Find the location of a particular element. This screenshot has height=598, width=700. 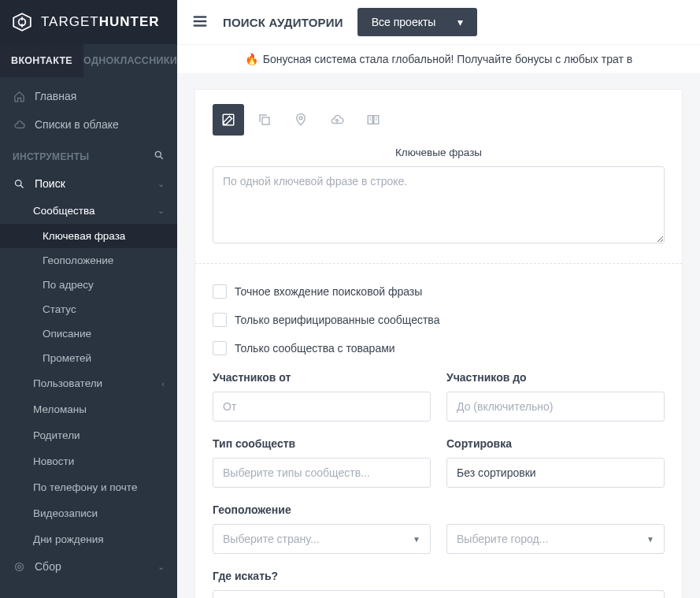

nav-search-label: Поиск is located at coordinates (50, 184).